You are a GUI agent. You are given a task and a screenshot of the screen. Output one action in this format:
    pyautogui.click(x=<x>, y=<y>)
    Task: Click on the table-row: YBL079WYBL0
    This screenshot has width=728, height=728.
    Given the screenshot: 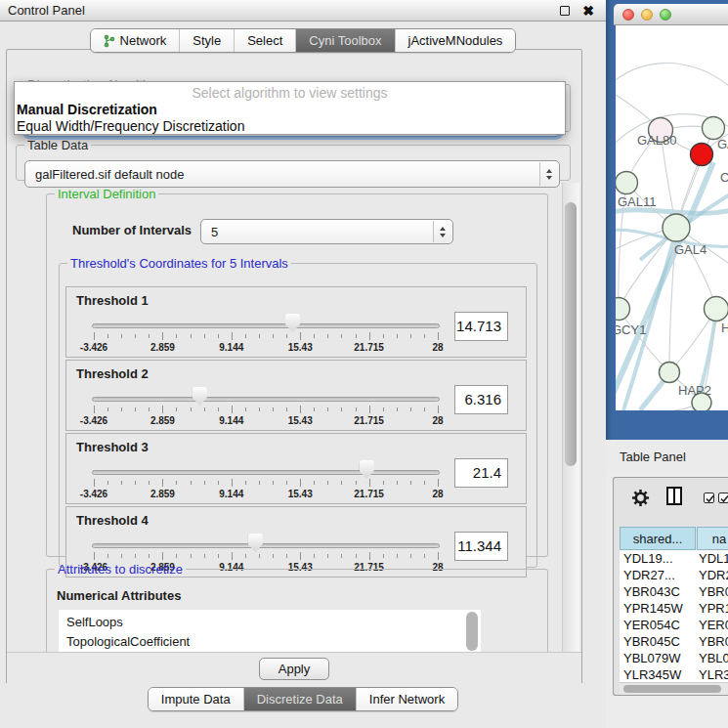 What is the action you would take?
    pyautogui.click(x=674, y=659)
    